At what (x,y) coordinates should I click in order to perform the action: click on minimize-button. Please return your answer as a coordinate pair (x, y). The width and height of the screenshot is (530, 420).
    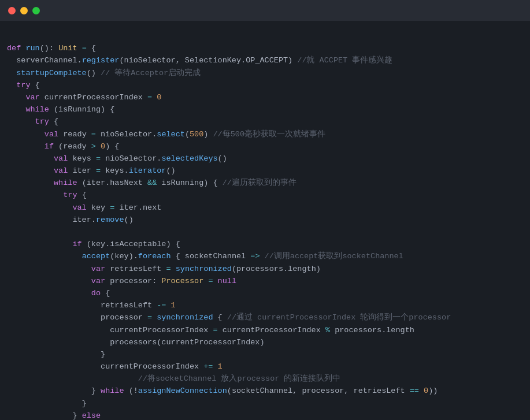
    Looking at the image, I should click on (24, 10).